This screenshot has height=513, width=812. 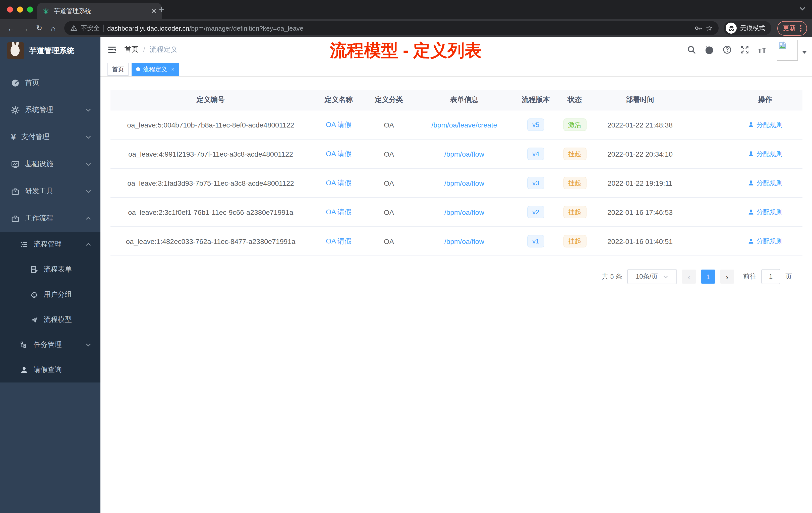 What do you see at coordinates (205, 28) in the screenshot?
I see `url-text: dashboard.yudao.iocoder.cn/bpm/manager/d…` at bounding box center [205, 28].